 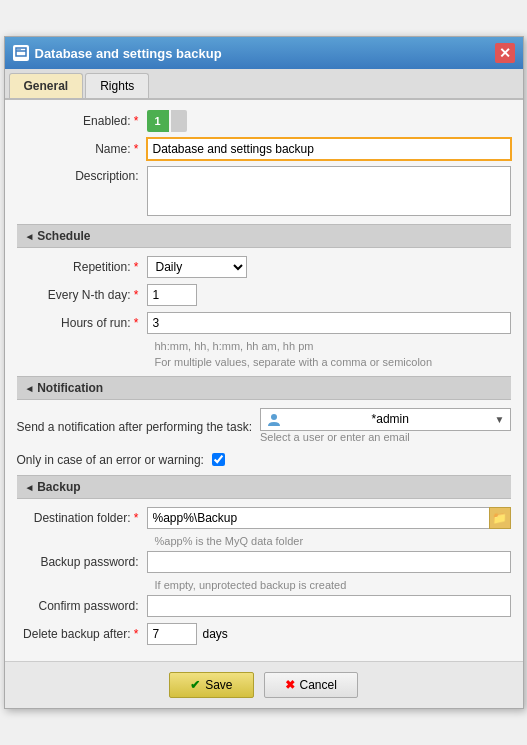 I want to click on user-hint: Select a user or enter an email, so click(x=386, y=437).